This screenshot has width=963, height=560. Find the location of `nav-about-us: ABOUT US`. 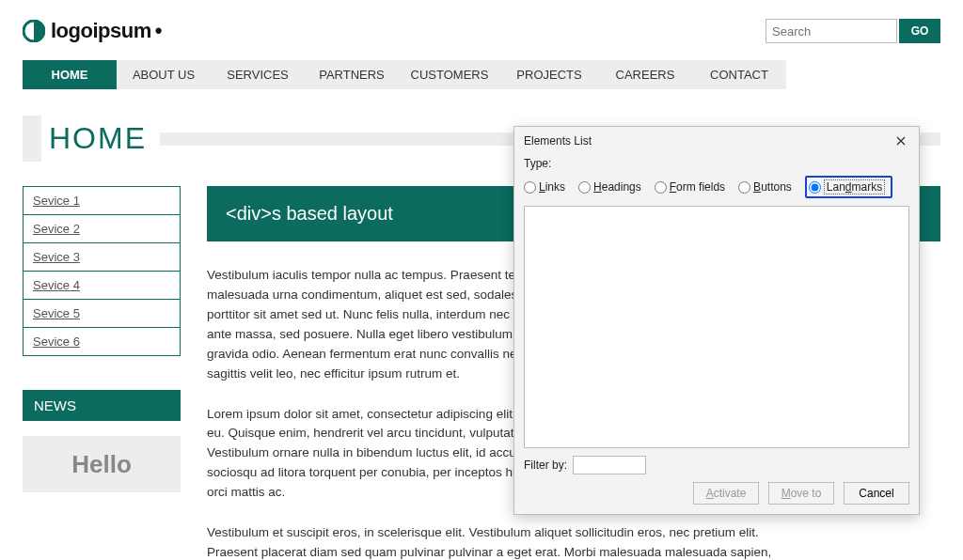

nav-about-us: ABOUT US is located at coordinates (164, 75).